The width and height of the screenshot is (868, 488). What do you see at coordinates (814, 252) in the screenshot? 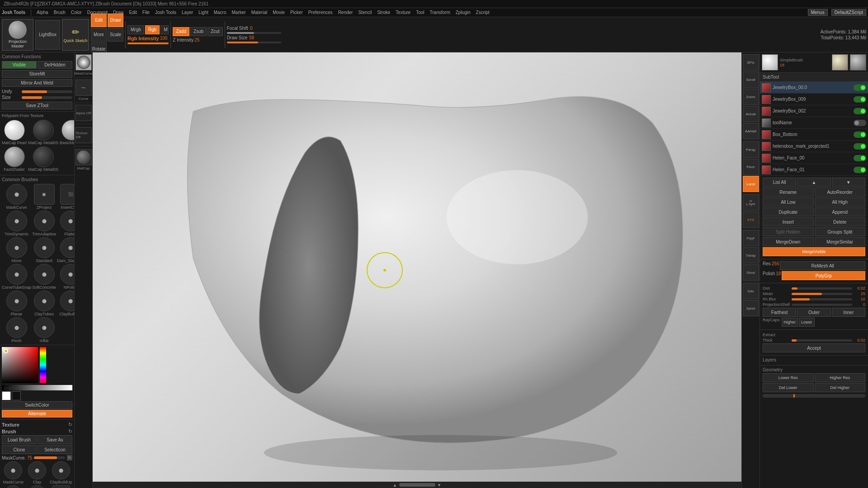
I see `merge-visible-button: MergeVisible` at bounding box center [814, 252].